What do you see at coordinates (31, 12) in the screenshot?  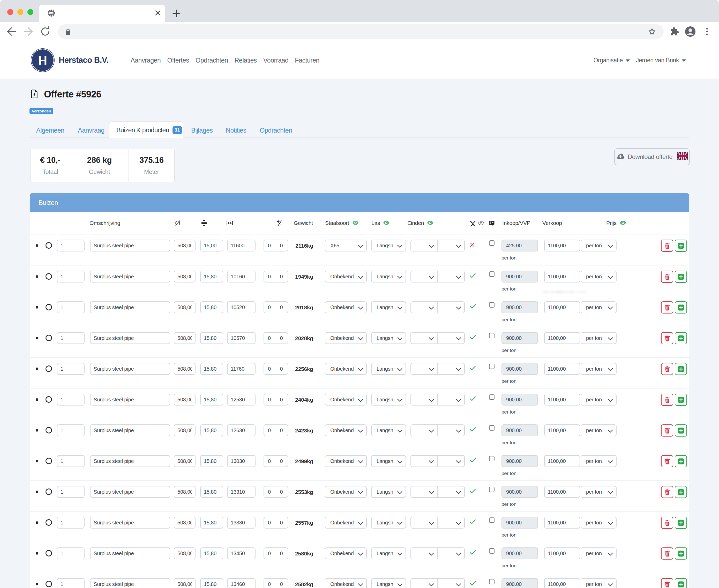 I see `window-zoom-button` at bounding box center [31, 12].